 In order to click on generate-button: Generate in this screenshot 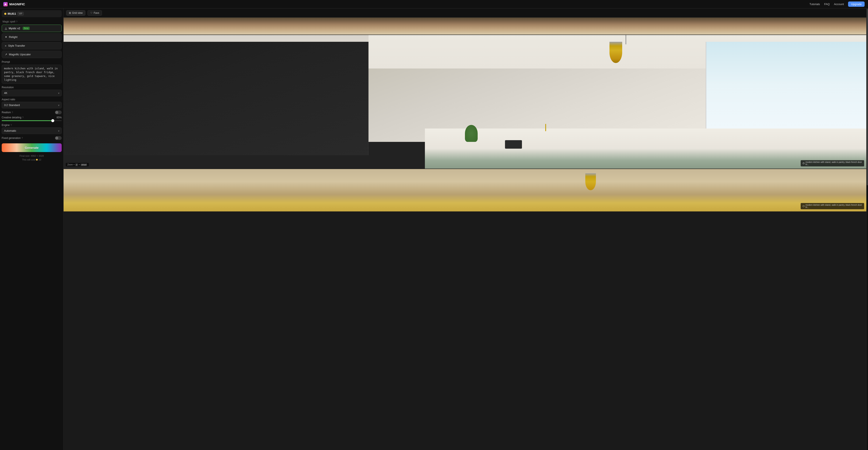, I will do `click(32, 148)`.